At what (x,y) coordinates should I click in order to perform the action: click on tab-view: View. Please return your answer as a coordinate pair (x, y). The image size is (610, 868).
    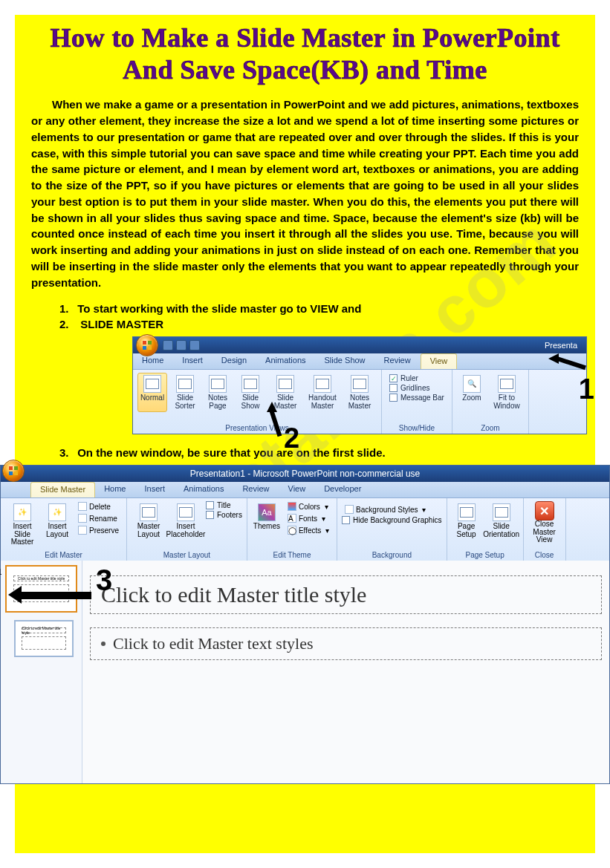
    Looking at the image, I should click on (439, 361).